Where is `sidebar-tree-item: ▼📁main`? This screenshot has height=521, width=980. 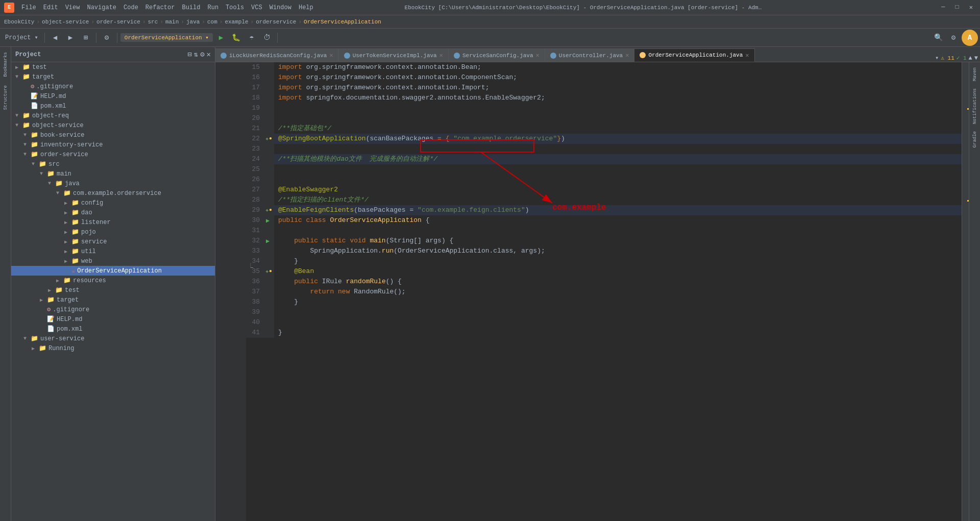
sidebar-tree-item: ▼📁main is located at coordinates (113, 173).